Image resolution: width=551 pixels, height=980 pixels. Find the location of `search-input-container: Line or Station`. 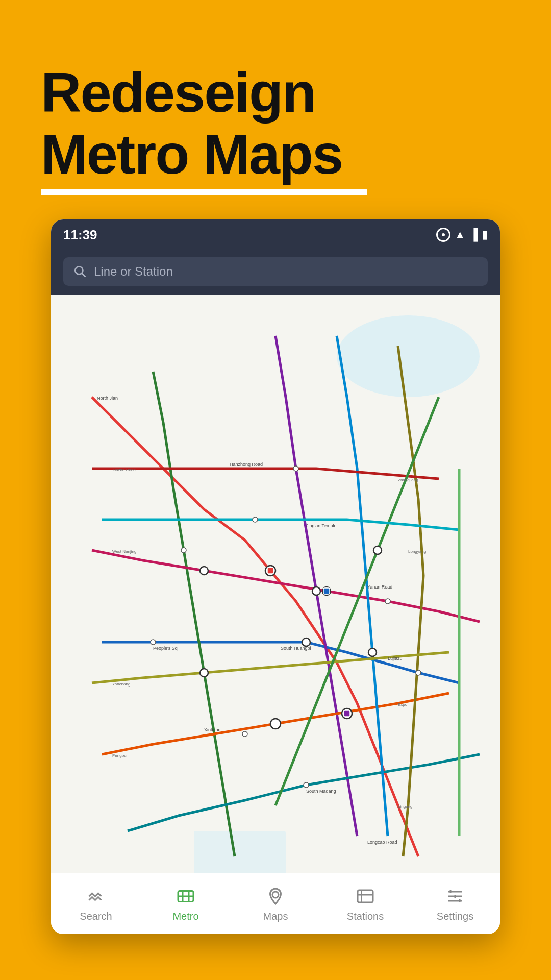

search-input-container: Line or Station is located at coordinates (276, 272).